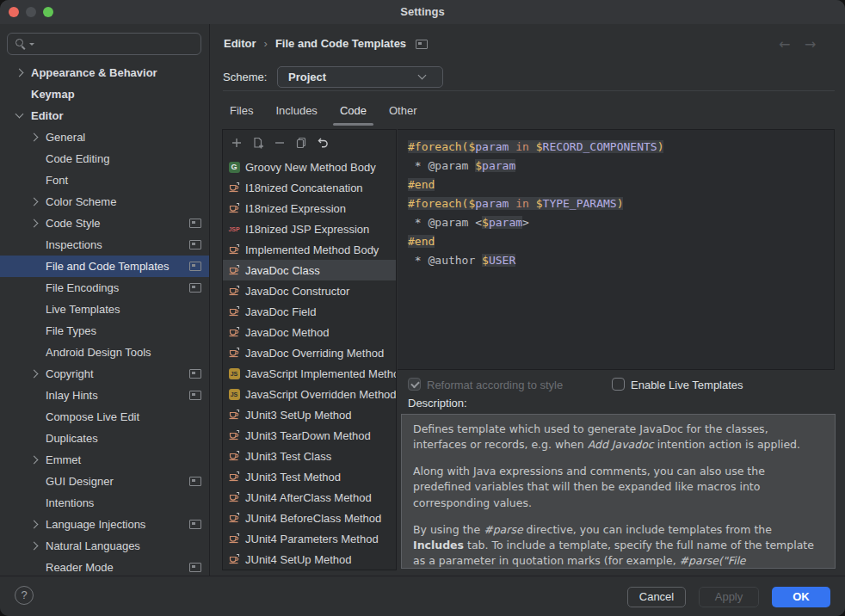  What do you see at coordinates (241, 112) in the screenshot?
I see `tab-files: Files` at bounding box center [241, 112].